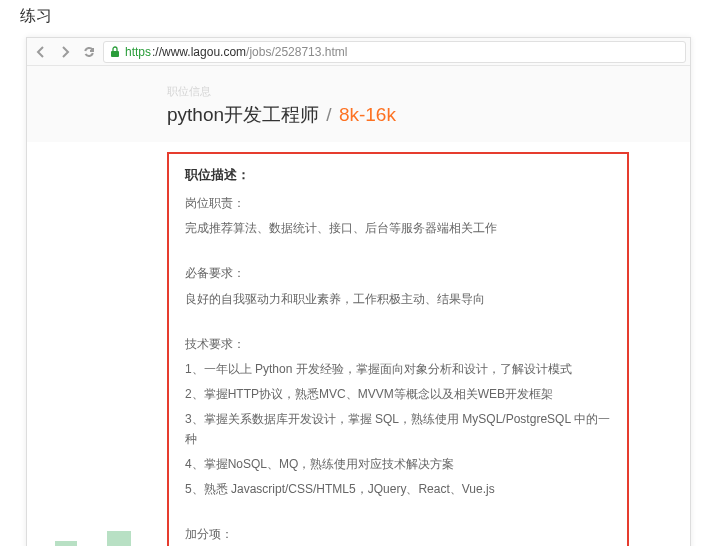 Image resolution: width=713 pixels, height=546 pixels. What do you see at coordinates (296, 52) in the screenshot?
I see `url-path: /jobs/2528713.html` at bounding box center [296, 52].